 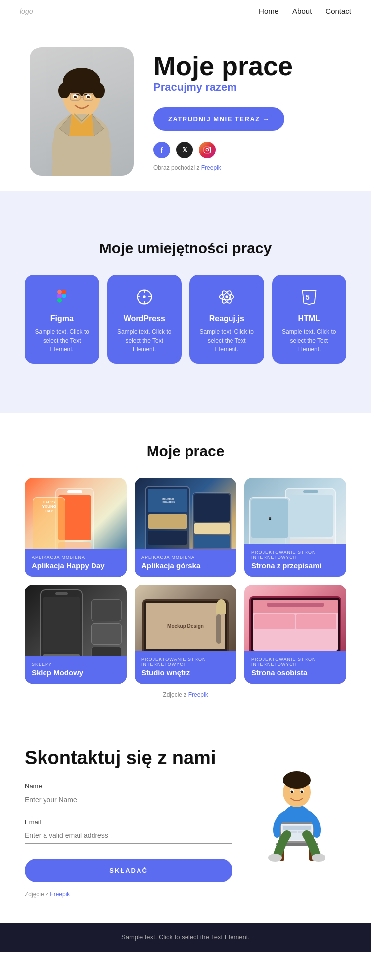 I want to click on freepik-link: Freepik, so click(x=211, y=168).